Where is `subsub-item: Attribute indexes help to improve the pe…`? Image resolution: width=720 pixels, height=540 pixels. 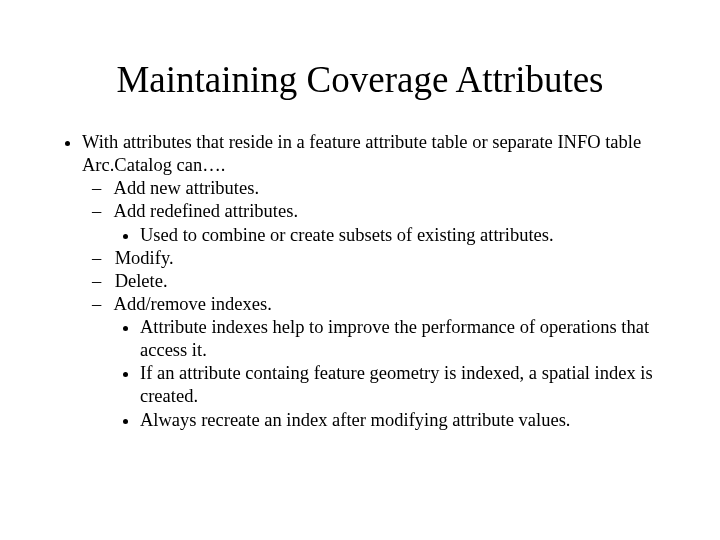 subsub-item: Attribute indexes help to improve the pe… is located at coordinates (406, 339).